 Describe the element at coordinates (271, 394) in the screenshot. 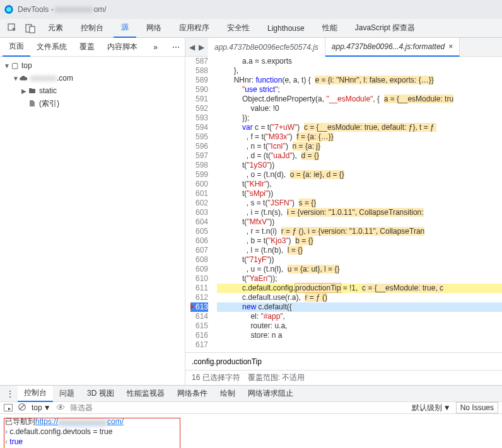

I see `drawer-tab-reqblock: 网络请求阻止` at that location.